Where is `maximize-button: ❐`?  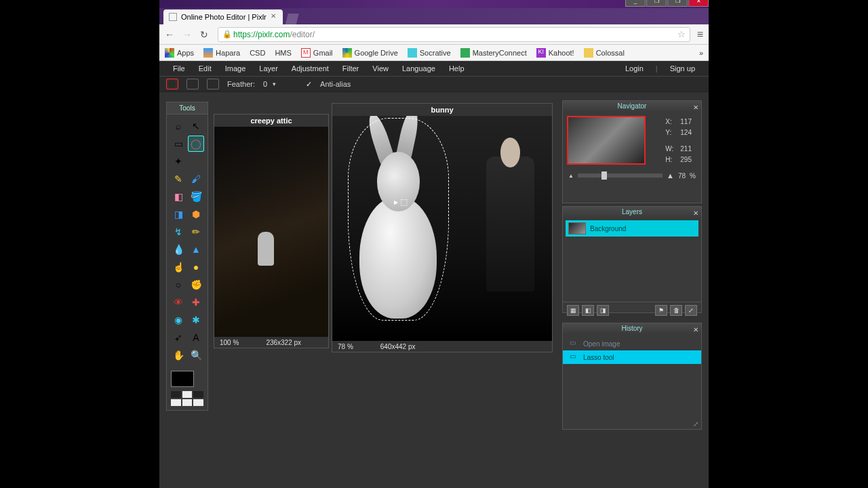
maximize-button: ❐ is located at coordinates (656, 3).